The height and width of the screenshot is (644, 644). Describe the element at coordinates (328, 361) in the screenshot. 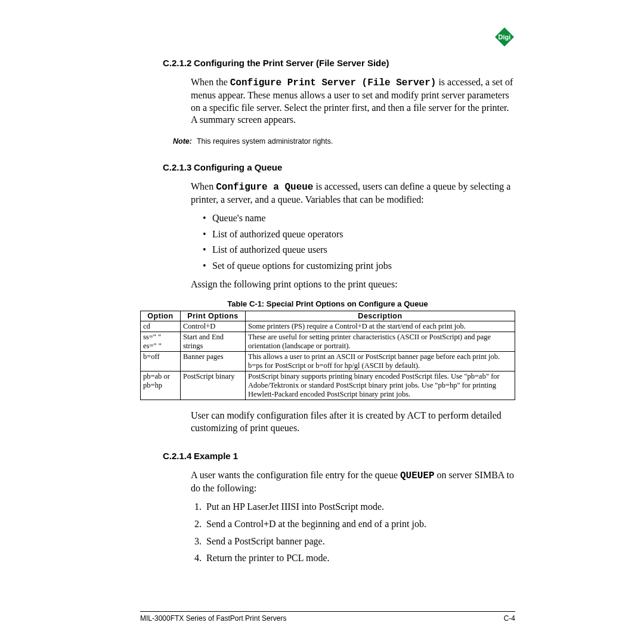

I see `table-row: b=off Banner pages This allows a user to…` at that location.